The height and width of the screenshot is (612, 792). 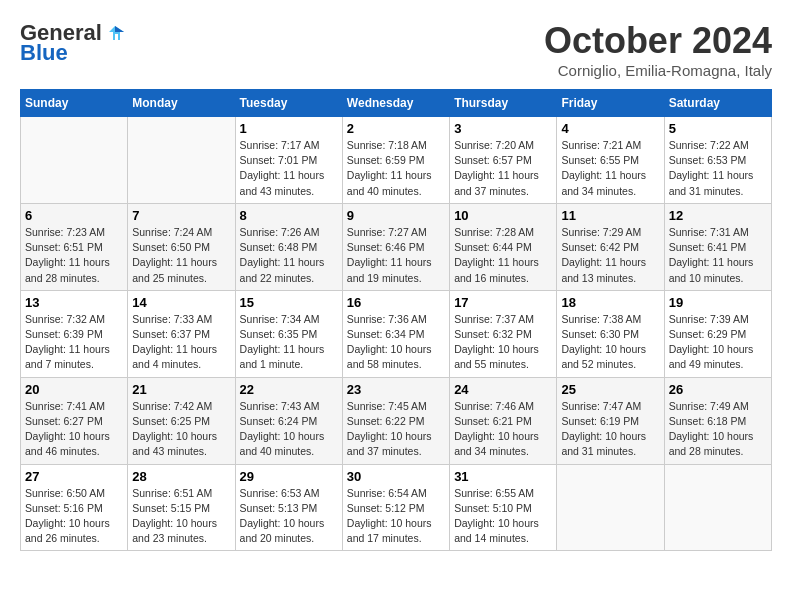 I want to click on calendar-cell: 27Sunrise: 6:50 AM Sunset: 5:16 PM Dayli…, so click(x=74, y=508).